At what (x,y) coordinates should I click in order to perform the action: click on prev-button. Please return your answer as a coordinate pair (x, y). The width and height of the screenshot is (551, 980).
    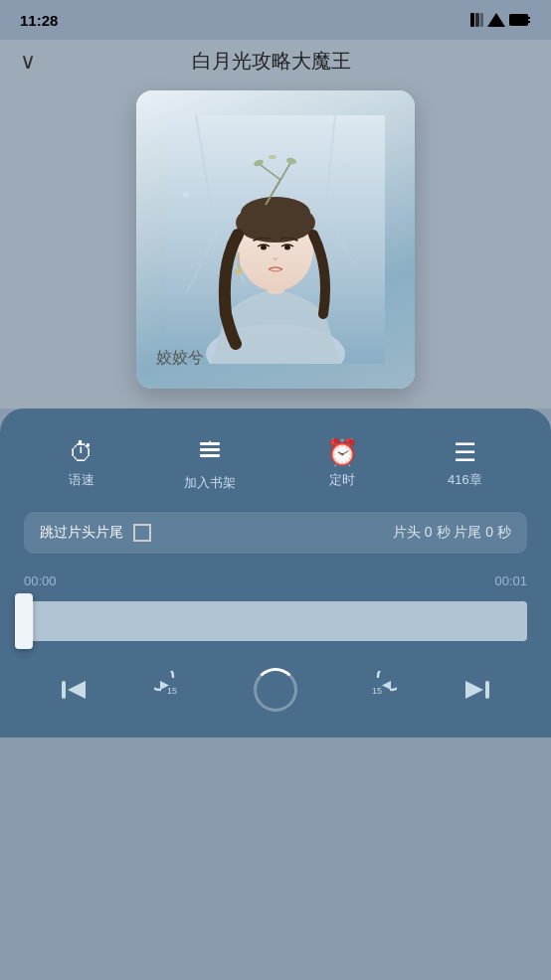
    Looking at the image, I should click on (74, 690).